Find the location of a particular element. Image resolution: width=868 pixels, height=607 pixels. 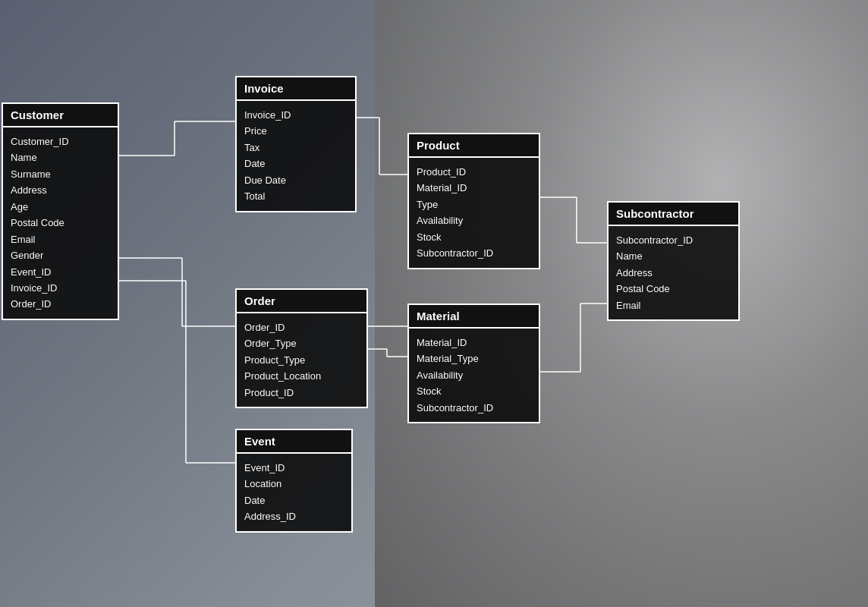

field-sub-postal: Postal Code is located at coordinates (674, 288).